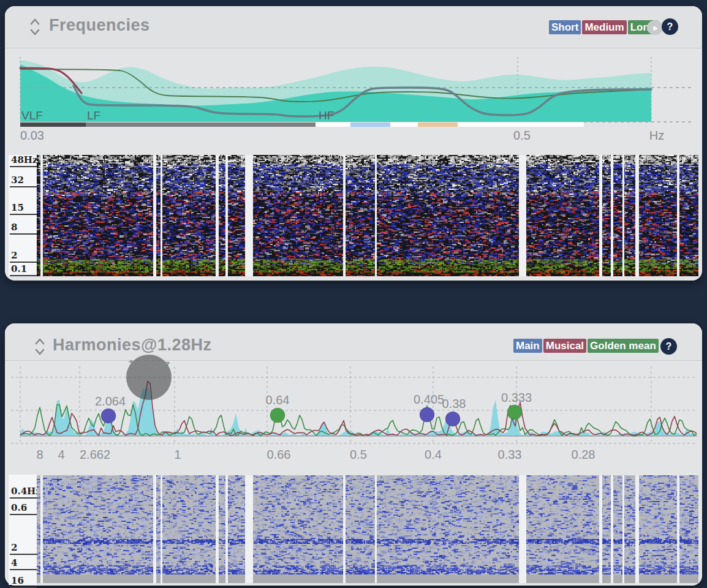  I want to click on x-axis-mid-label: 0.5, so click(522, 136).